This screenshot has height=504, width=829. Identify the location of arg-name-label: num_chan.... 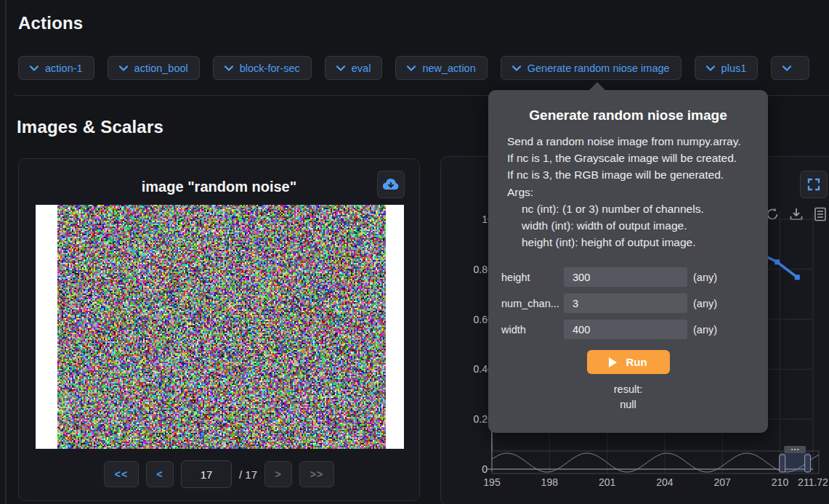
(533, 304).